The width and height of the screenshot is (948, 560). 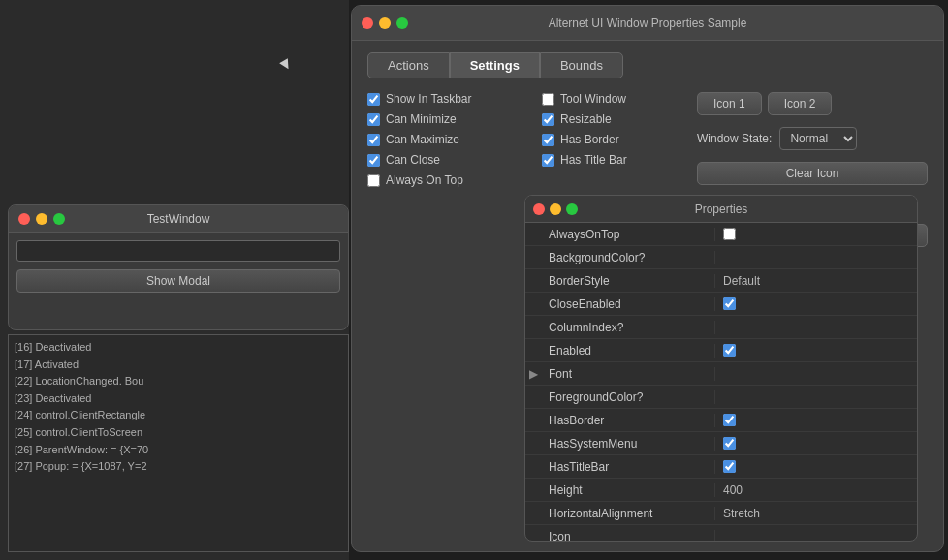 I want to click on prop-name-height: Height, so click(x=628, y=490).